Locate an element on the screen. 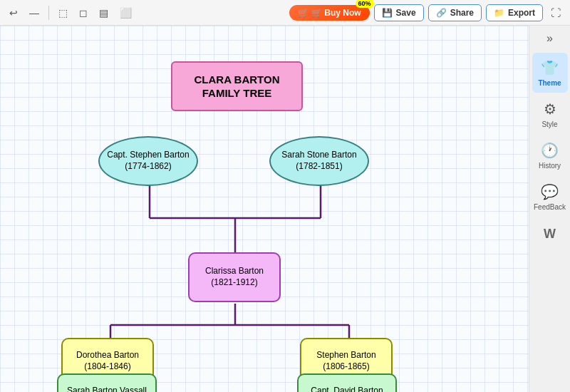 The height and width of the screenshot is (392, 570). buy-now-button: 🛒 🛒 Buy Now 60% is located at coordinates (329, 13).